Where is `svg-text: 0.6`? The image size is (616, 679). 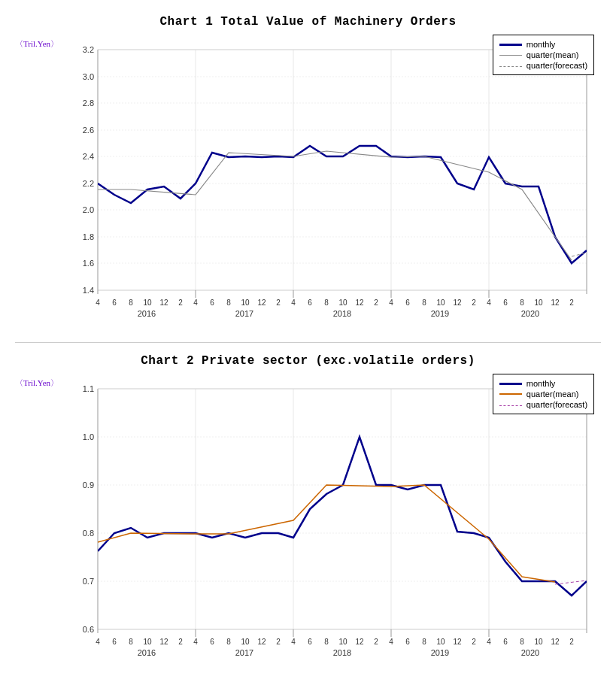
svg-text: 0.6 is located at coordinates (89, 629).